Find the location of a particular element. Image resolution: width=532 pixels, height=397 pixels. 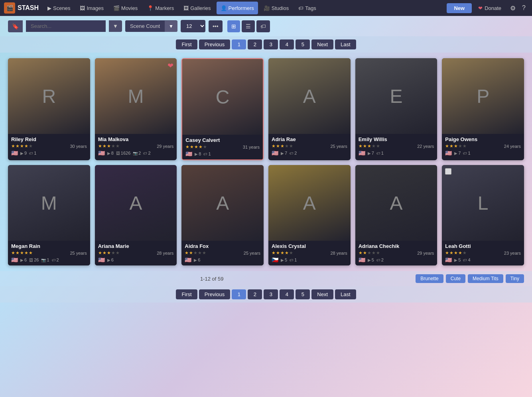

filter-button: ▼ is located at coordinates (116, 26).